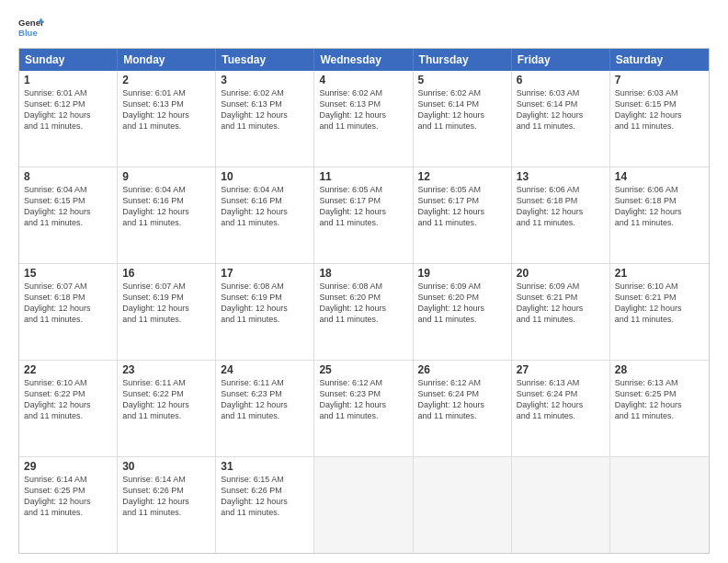 Image resolution: width=728 pixels, height=563 pixels. What do you see at coordinates (265, 80) in the screenshot?
I see `day-number: 3` at bounding box center [265, 80].